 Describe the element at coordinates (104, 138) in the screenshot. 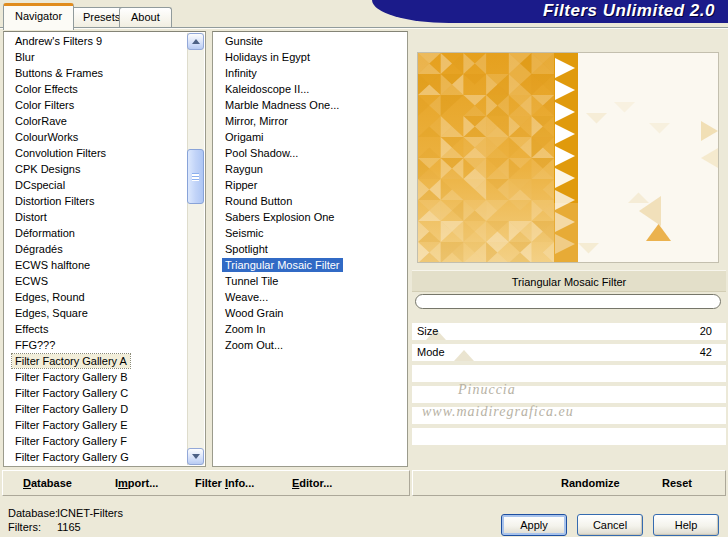

I see `list-item: ColourWorks` at that location.